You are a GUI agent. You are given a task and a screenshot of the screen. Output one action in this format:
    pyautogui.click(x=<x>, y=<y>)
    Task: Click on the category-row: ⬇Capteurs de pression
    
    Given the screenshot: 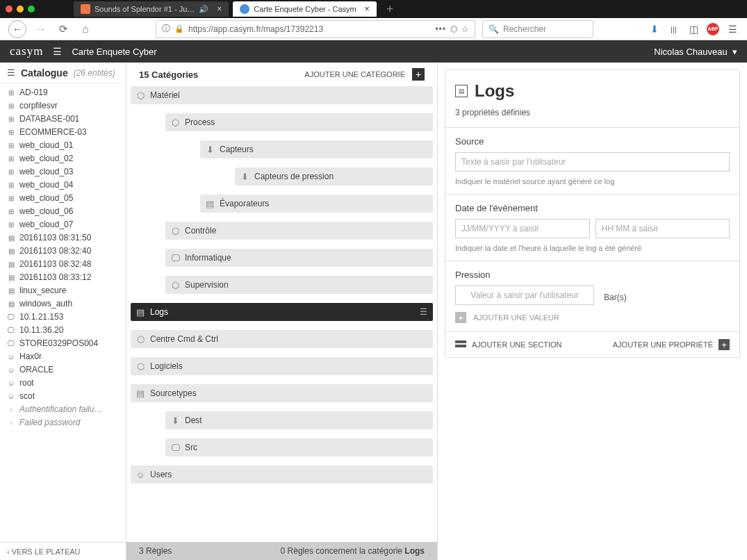 What is the action you would take?
    pyautogui.click(x=334, y=176)
    